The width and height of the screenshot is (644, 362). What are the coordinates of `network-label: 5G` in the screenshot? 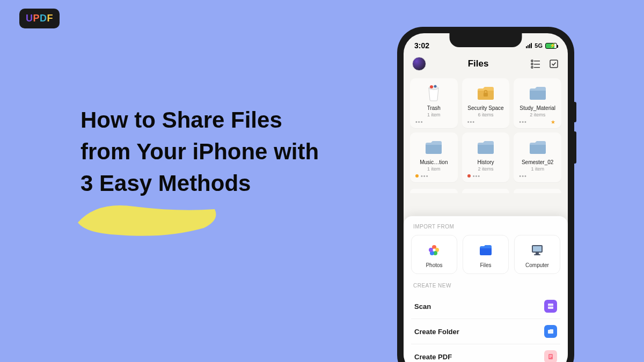 It's located at (539, 46).